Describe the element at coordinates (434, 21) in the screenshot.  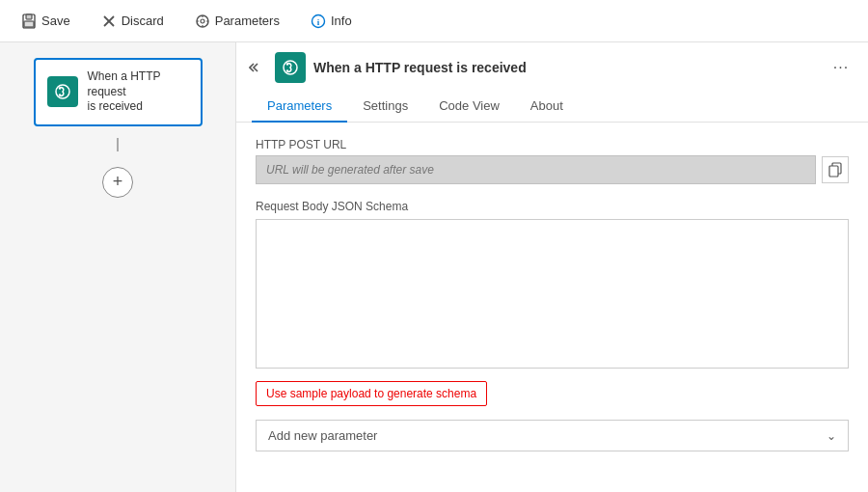
I see `toolbar: Save Discard Parameters` at that location.